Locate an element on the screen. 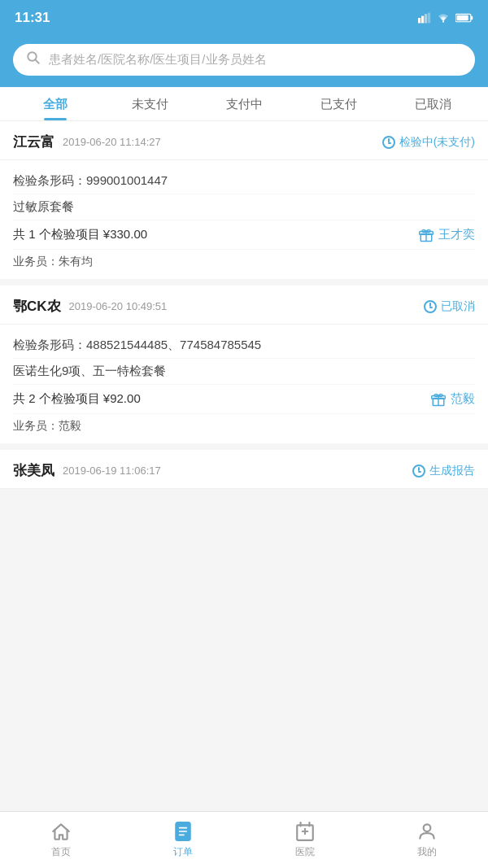  search-icon is located at coordinates (33, 60).